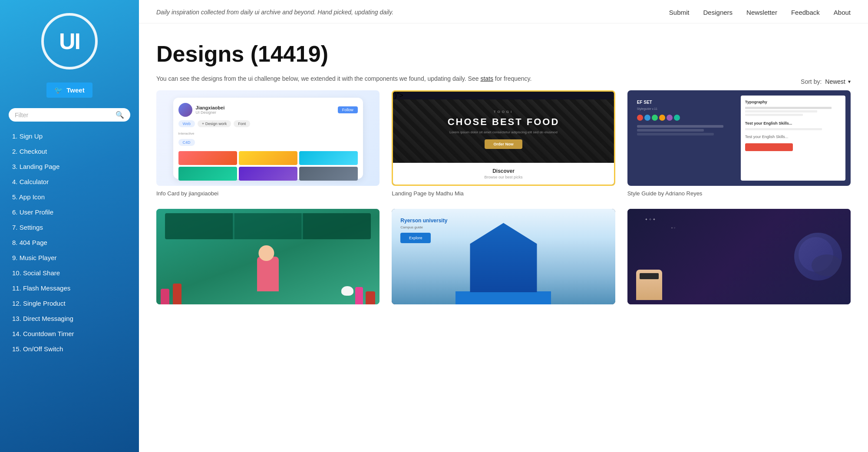 The image size is (868, 452). I want to click on card-image-dark: ✦ ✧ ✦ ✦ ✧, so click(739, 257).